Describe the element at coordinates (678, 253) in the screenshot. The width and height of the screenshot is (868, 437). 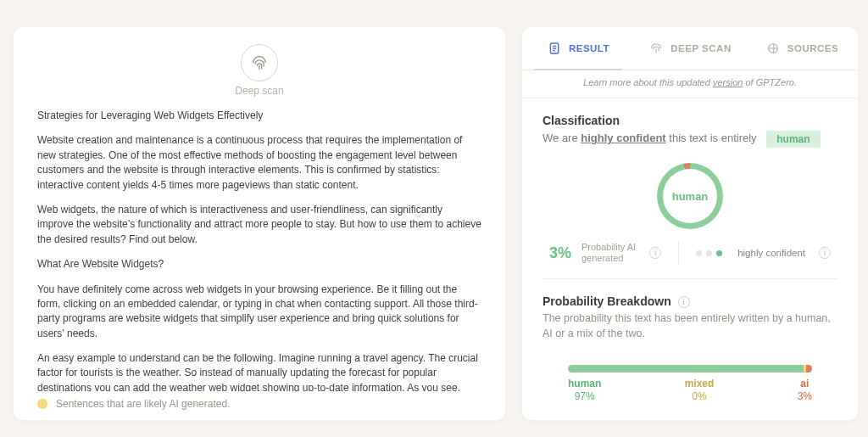
I see `divider` at that location.